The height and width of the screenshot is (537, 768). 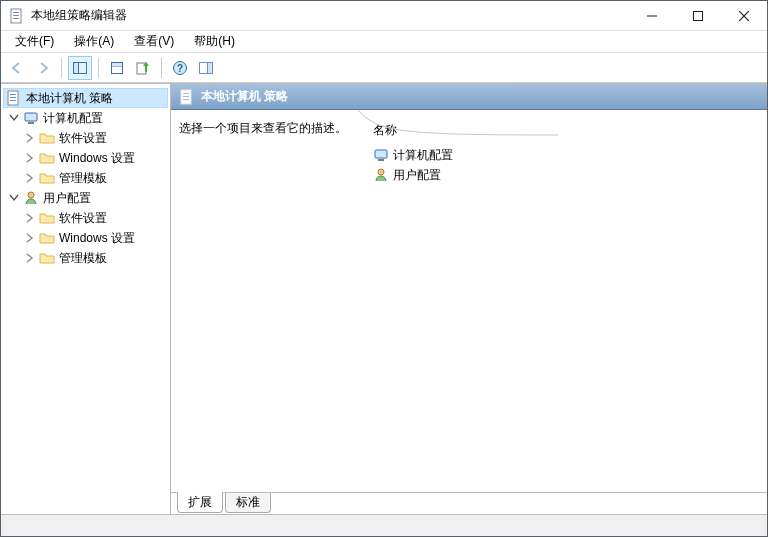 What do you see at coordinates (469, 97) in the screenshot?
I see `detail-header: 本地计算机 策略` at bounding box center [469, 97].